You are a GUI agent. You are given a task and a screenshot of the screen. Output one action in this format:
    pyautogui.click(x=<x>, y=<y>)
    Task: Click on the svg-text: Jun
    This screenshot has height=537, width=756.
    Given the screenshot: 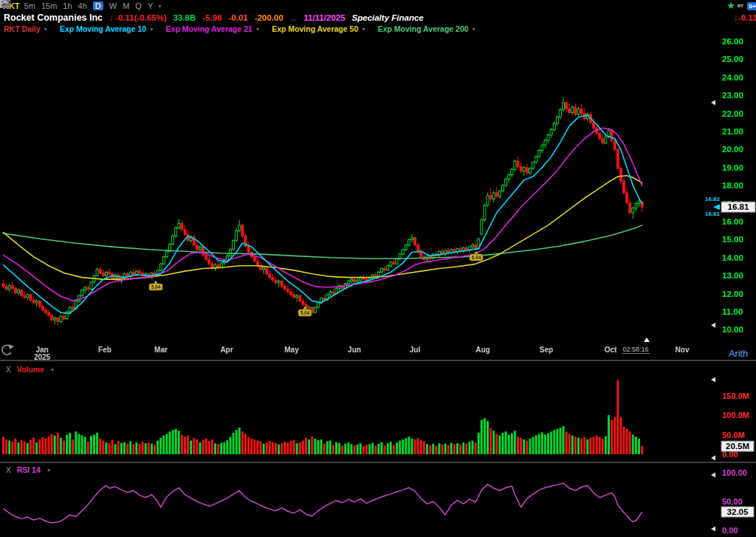 What is the action you would take?
    pyautogui.click(x=354, y=350)
    